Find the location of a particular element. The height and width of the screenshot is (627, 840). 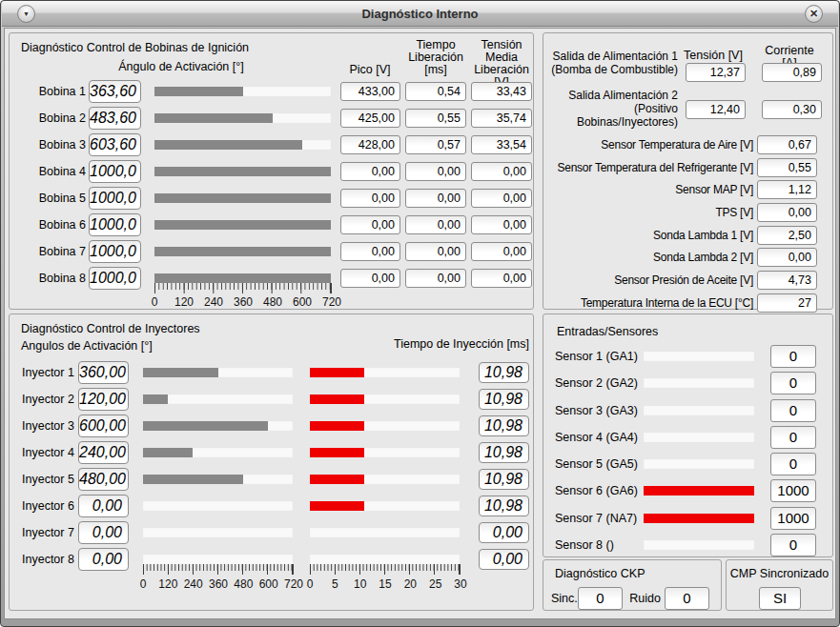

analog-sensor-row: Sensor Presión de Aceite [V] 4,73 is located at coordinates (681, 280).